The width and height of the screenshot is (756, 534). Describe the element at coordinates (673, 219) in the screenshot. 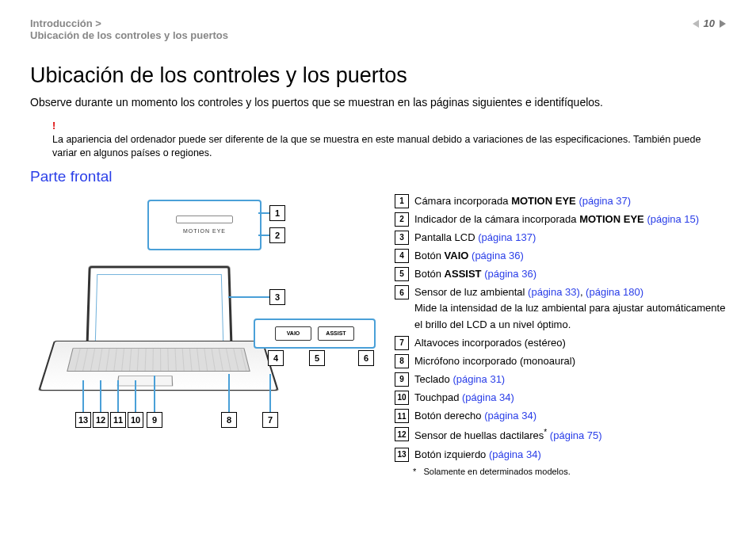

I see `page-link: (página 15)` at that location.